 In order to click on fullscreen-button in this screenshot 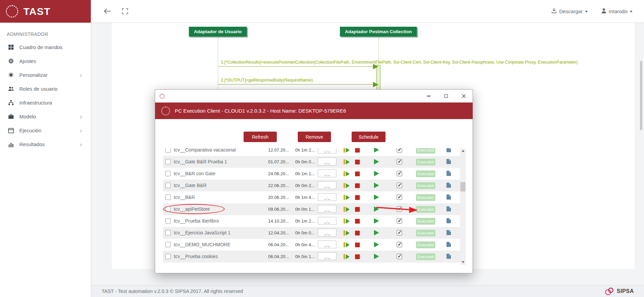, I will do `click(125, 11)`.